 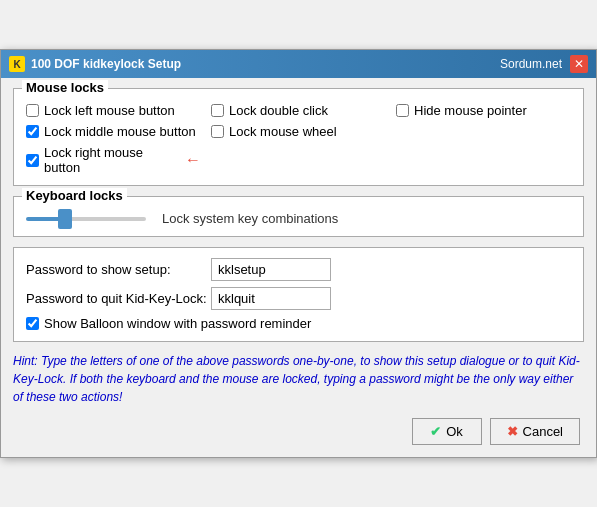 I want to click on hide-mouse-pointer-label: Hide mouse pointer, so click(x=470, y=110).